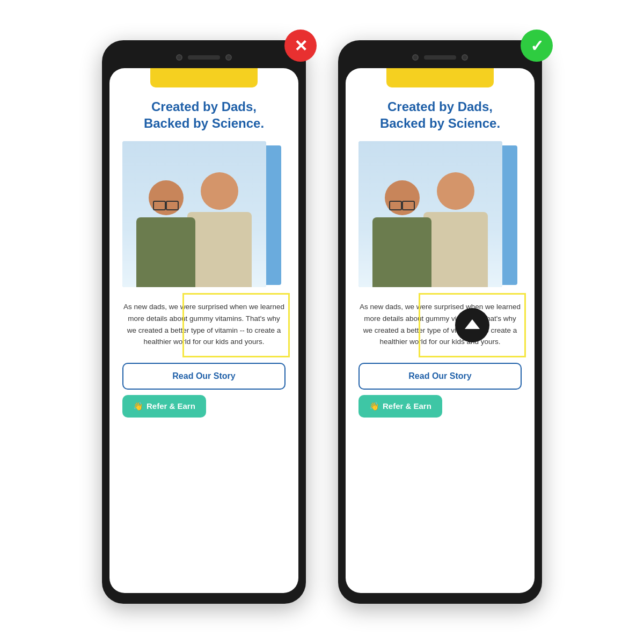 This screenshot has height=644, width=644. Describe the element at coordinates (166, 204) in the screenshot. I see `glasses1-left` at that location.